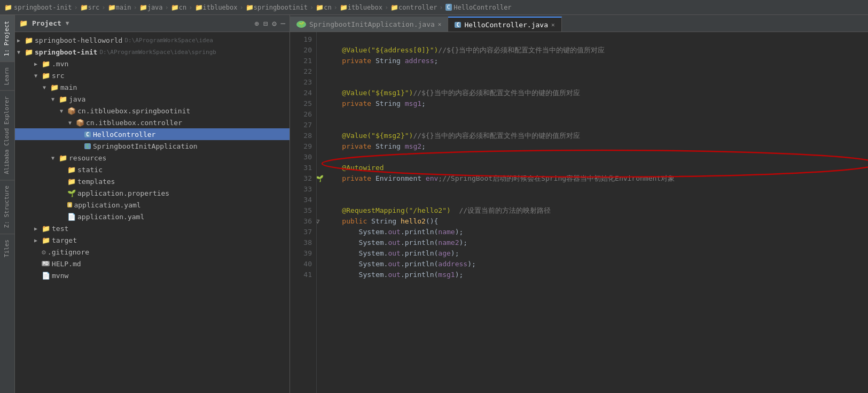 The width and height of the screenshot is (868, 393). What do you see at coordinates (434, 7) in the screenshot?
I see `breadcrumb: 📁 springboot-init › 📁 src › 📁 main › 📁 j…` at bounding box center [434, 7].